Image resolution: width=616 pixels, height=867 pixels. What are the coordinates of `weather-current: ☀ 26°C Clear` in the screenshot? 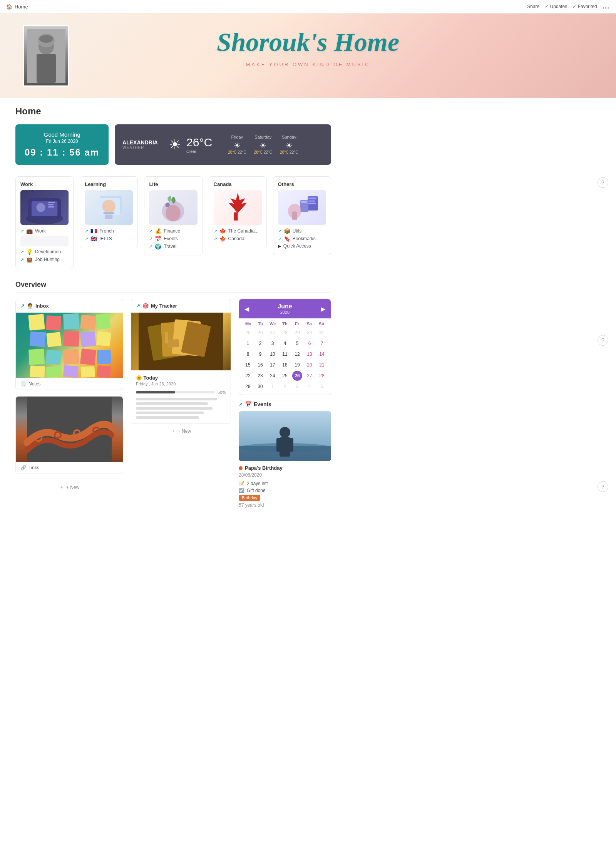 It's located at (191, 145).